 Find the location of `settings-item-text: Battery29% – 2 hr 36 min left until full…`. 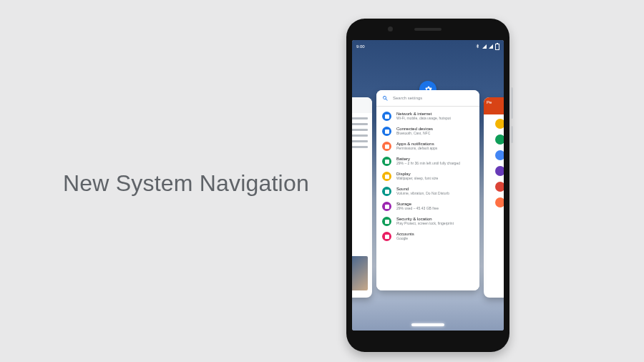

settings-item-text: Battery29% – 2 hr 36 min left until full… is located at coordinates (428, 161).